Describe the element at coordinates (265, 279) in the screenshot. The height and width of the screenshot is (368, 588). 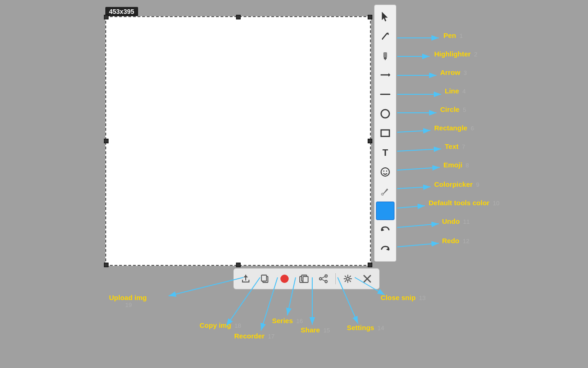
I see `copy-button` at that location.